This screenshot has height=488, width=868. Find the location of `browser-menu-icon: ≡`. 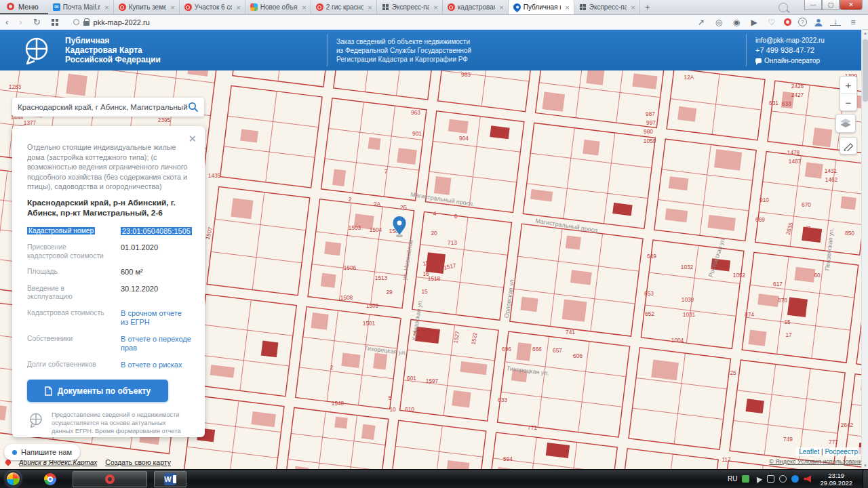

browser-menu-icon: ≡ is located at coordinates (853, 22).